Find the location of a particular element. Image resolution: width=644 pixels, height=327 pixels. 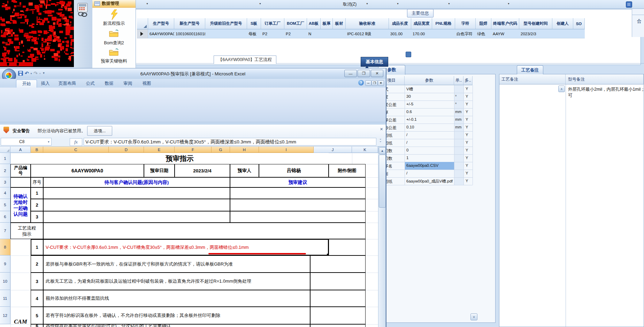

grid-cell: 绿色 is located at coordinates (484, 34).